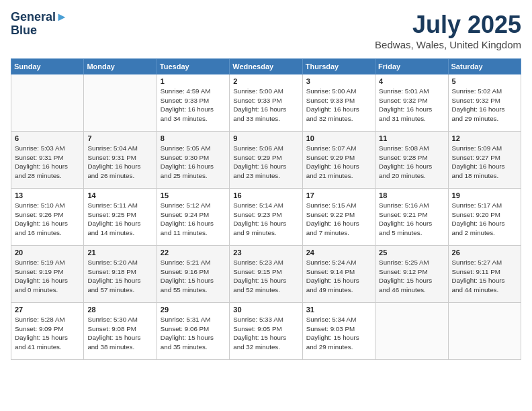 The image size is (532, 411). What do you see at coordinates (47, 163) in the screenshot?
I see `day-detail: Sunrise: 5:03 AM Sunset: 9:31 PM Dayligh…` at bounding box center [47, 163].